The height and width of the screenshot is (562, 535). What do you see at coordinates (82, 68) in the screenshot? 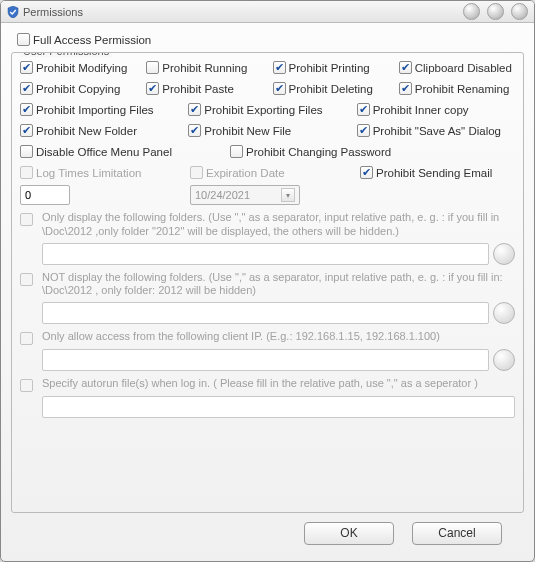
I see `checkbox-label: Prohibit Modifying` at bounding box center [82, 68].